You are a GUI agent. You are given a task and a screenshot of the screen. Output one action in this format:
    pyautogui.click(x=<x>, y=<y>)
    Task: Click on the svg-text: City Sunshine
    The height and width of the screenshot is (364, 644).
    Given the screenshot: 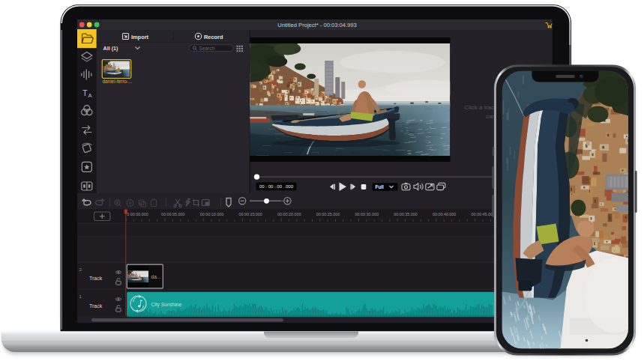 What is the action you would take?
    pyautogui.click(x=166, y=305)
    